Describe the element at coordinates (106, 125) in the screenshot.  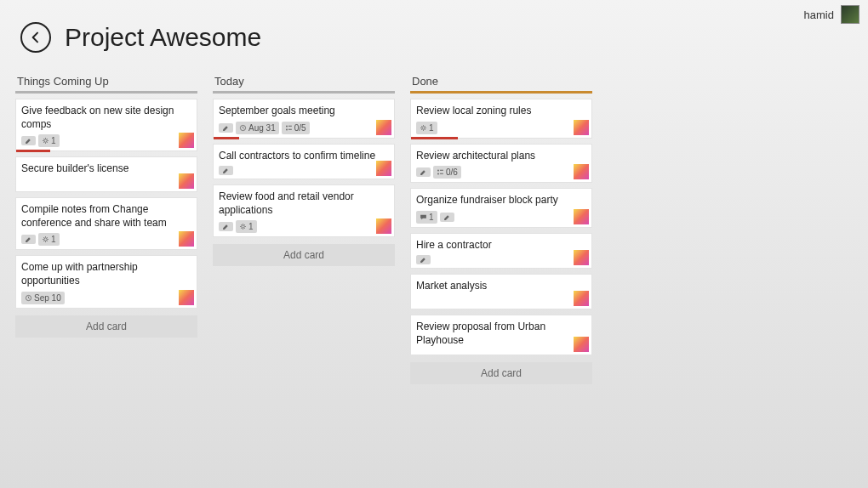
I see `card: Give feedback on new site design comps1` at that location.